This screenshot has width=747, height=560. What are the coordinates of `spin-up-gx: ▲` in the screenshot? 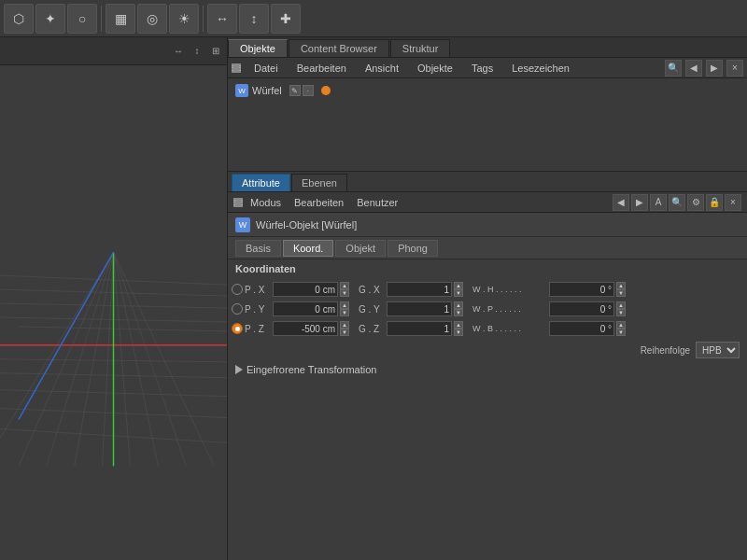 It's located at (458, 286).